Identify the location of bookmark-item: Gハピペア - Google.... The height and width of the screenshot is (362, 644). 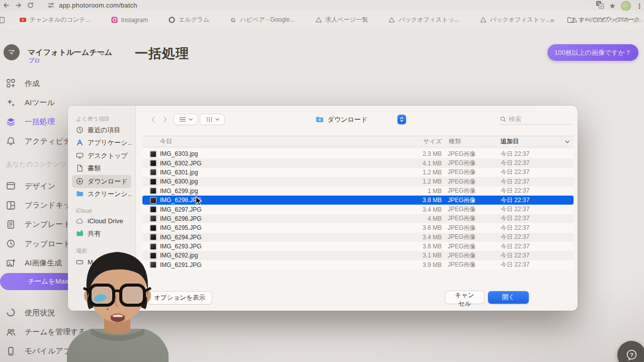
(262, 20).